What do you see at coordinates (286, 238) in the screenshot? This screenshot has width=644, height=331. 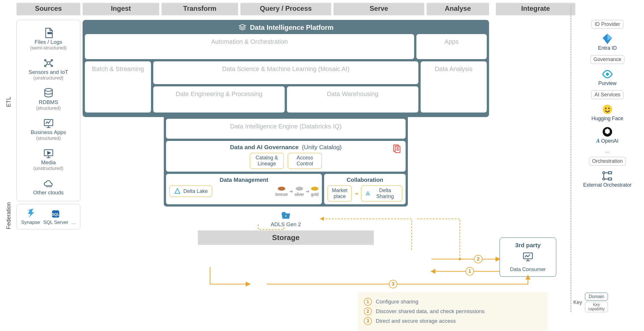 I see `storage-header: Storage` at bounding box center [286, 238].